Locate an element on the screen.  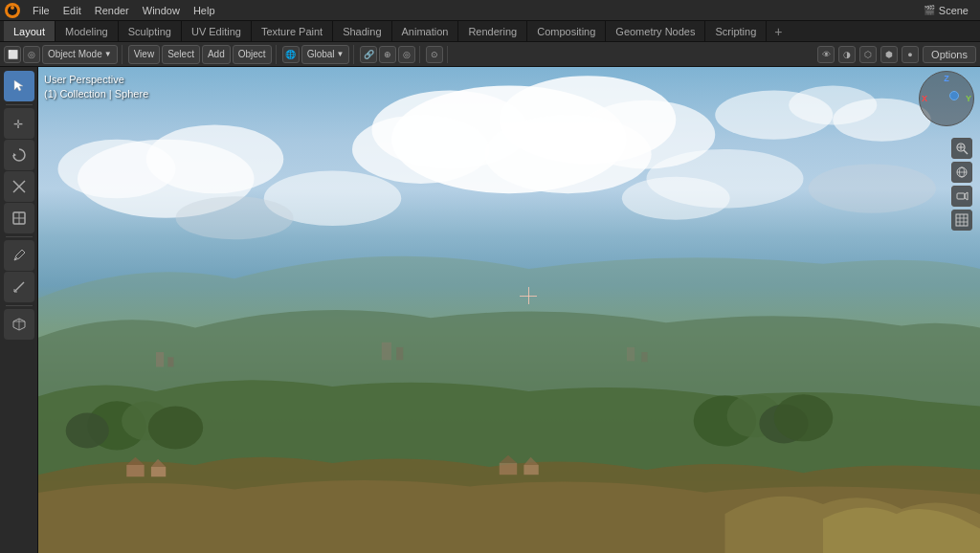
menu-window: Window is located at coordinates (161, 11).